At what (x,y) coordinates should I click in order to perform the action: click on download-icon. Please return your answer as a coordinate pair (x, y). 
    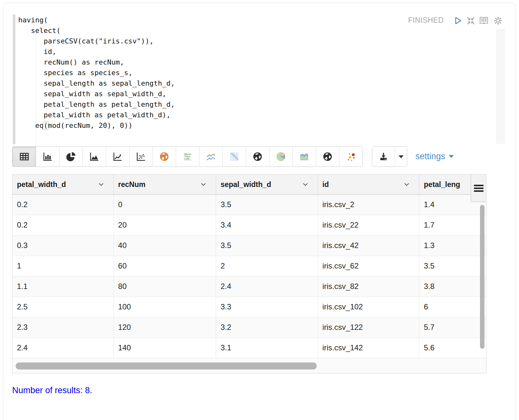
    Looking at the image, I should click on (383, 157).